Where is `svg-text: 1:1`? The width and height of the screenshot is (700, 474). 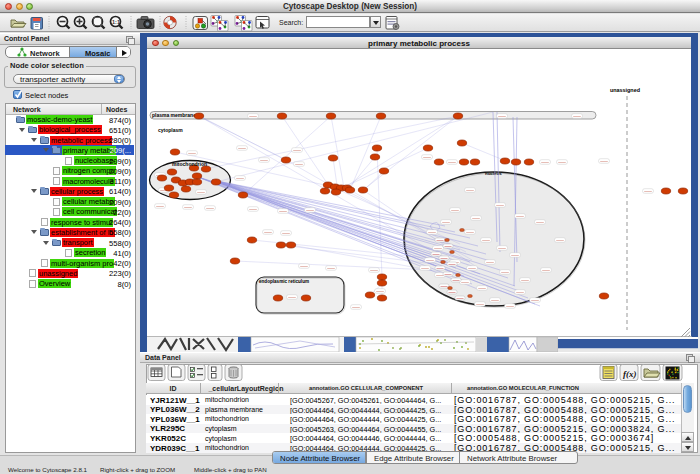
svg-text: 1:1 is located at coordinates (116, 22).